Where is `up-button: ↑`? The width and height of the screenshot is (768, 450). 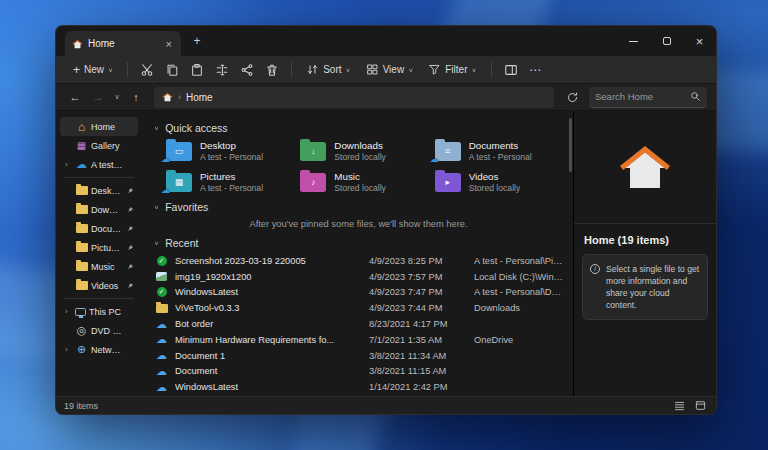 up-button: ↑ is located at coordinates (136, 97).